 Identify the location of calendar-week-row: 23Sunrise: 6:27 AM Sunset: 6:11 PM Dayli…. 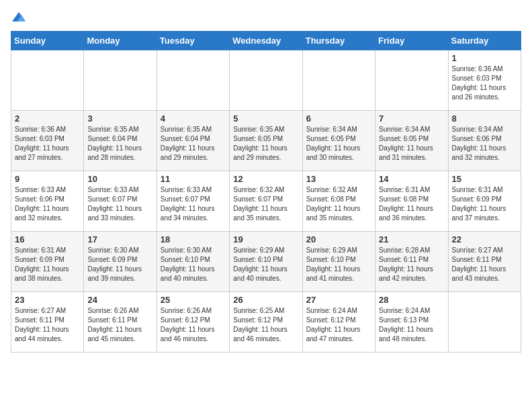
(266, 322).